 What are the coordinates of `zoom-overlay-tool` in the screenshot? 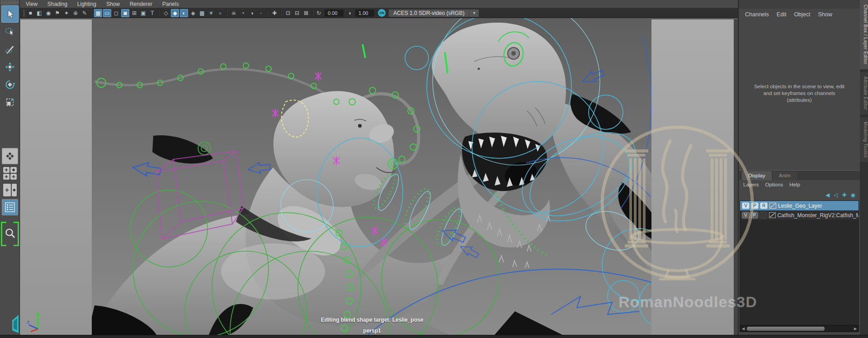 It's located at (10, 234).